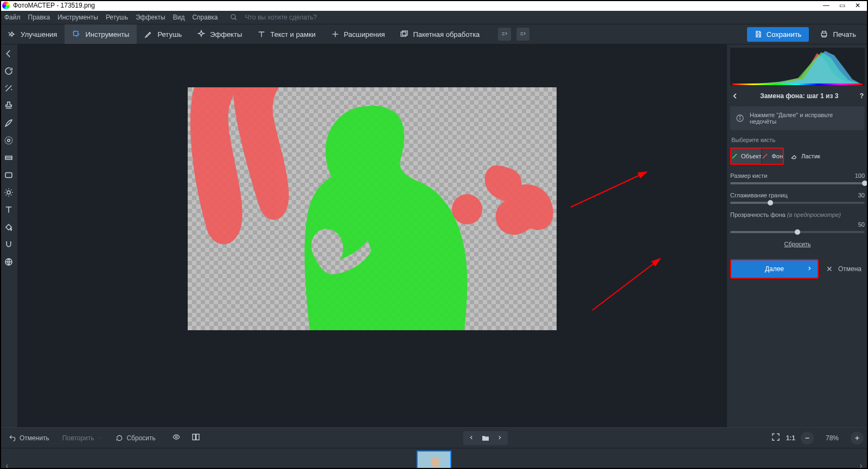 Image resolution: width=868 pixels, height=469 pixels. I want to click on print-button-label: Печать, so click(844, 35).